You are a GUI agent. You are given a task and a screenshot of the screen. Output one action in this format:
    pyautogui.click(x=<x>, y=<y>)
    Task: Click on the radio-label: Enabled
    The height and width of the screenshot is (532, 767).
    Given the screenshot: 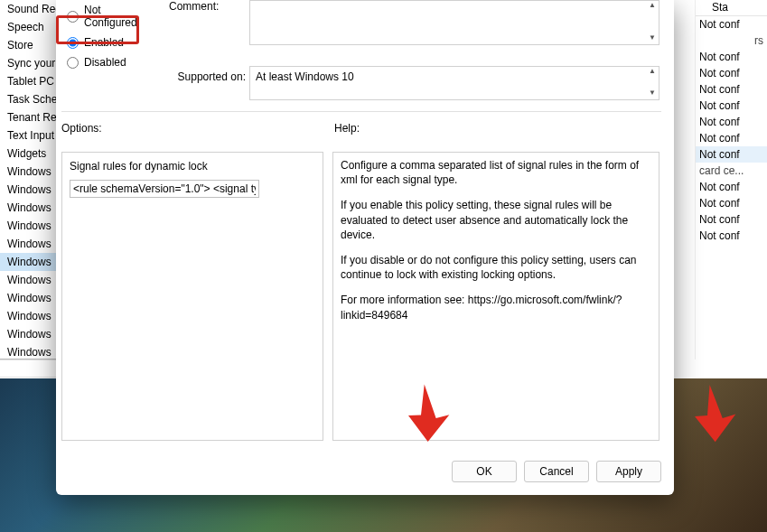 What is the action you would take?
    pyautogui.click(x=104, y=42)
    